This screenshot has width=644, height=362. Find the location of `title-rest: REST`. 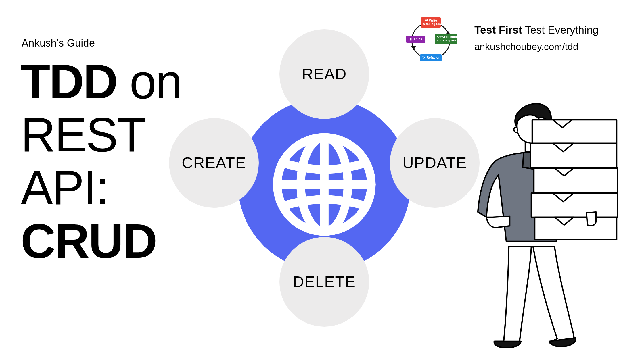

title-rest: REST is located at coordinates (101, 135).